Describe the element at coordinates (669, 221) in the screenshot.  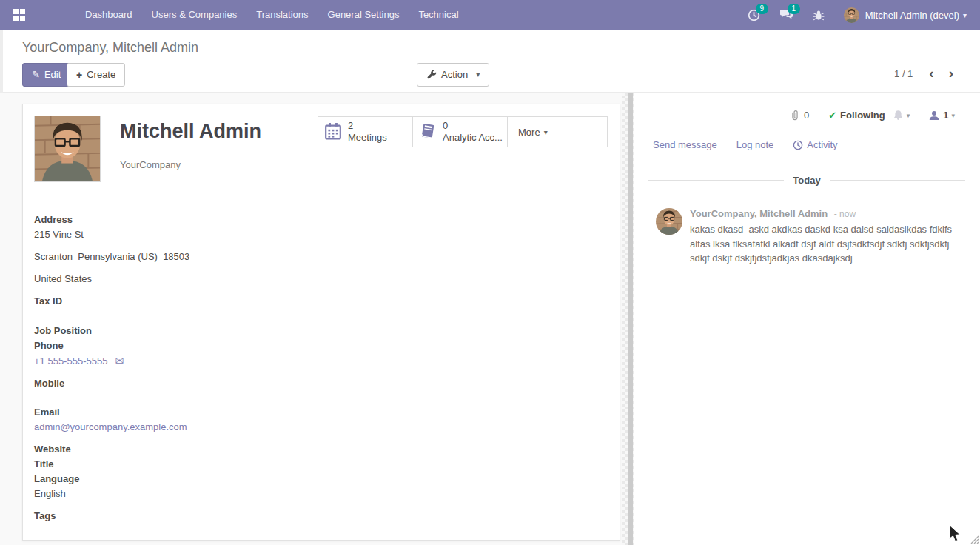
I see `message-author-avatar` at that location.